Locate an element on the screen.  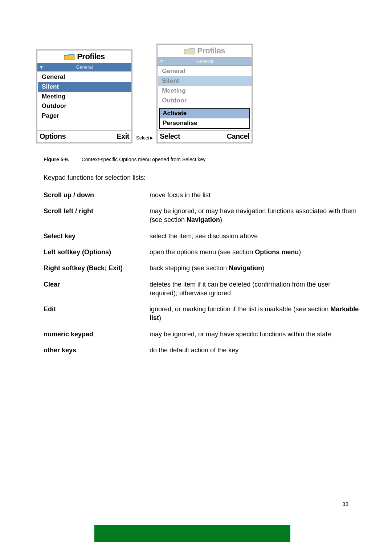
options-popup: Activate Personalise is located at coordinates (205, 118).